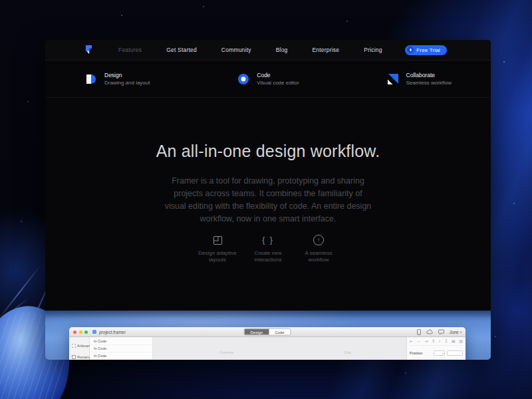 This screenshot has width=532, height=399. I want to click on distribute-v-icon: ▥, so click(461, 341).